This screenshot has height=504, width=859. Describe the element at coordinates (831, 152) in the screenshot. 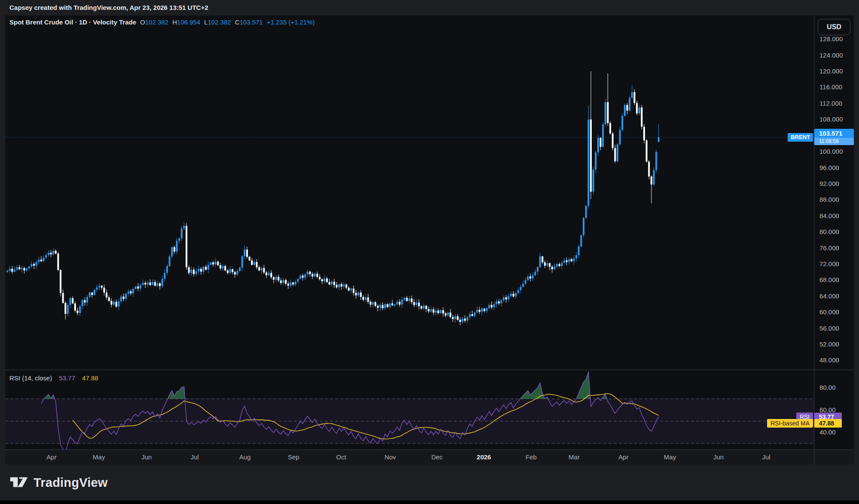

I see `price-tick: 100.000` at that location.